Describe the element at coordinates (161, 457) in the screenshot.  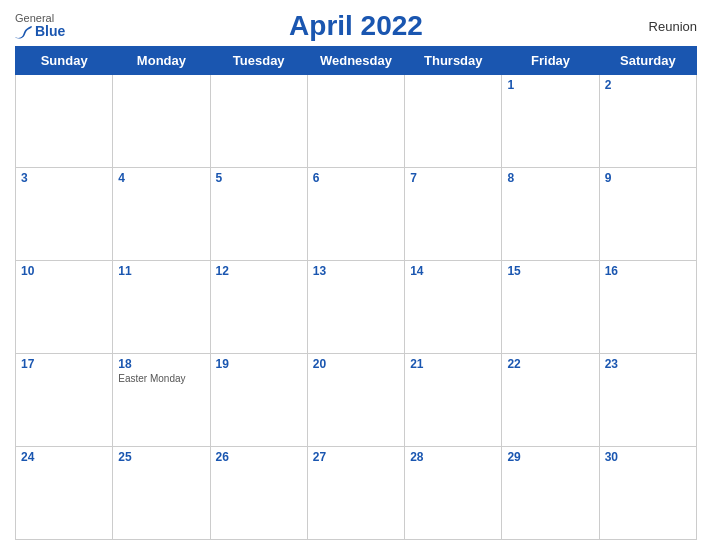
I see `day-number: 25` at that location.